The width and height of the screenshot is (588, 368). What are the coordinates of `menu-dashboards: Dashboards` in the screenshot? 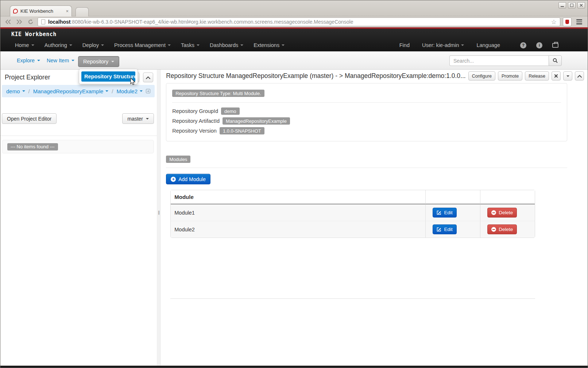 It's located at (227, 45).